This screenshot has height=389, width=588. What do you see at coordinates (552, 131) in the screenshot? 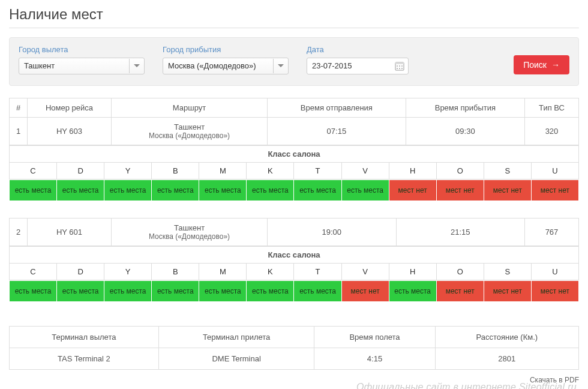
I see `cell-aircraft: 320` at bounding box center [552, 131].